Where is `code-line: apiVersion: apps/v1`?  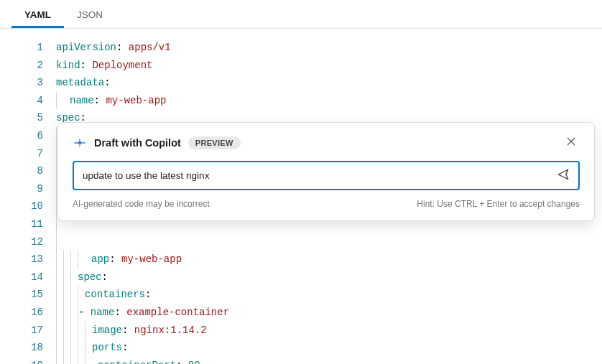 code-line: apiVersion: apps/v1 is located at coordinates (329, 47).